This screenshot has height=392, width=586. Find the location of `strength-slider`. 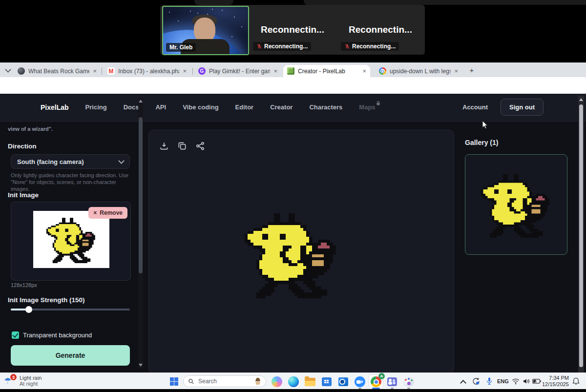

strength-slider is located at coordinates (70, 309).